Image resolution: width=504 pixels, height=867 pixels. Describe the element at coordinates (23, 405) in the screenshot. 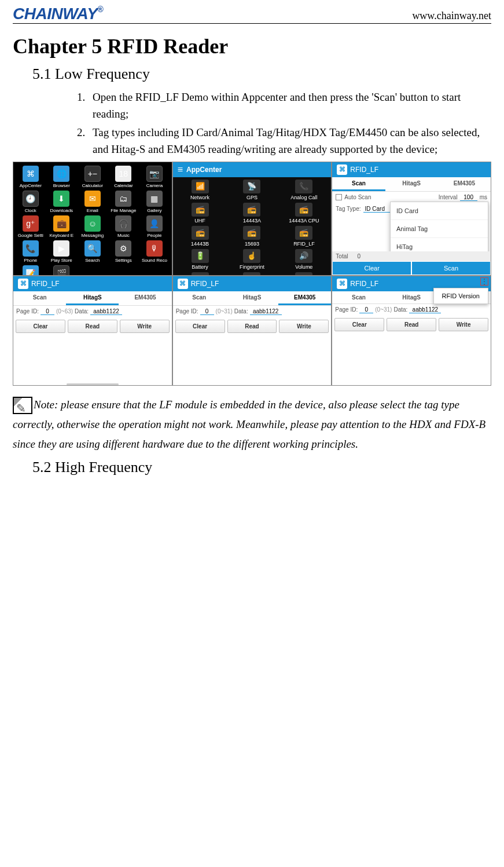

I see `note-icon` at that location.